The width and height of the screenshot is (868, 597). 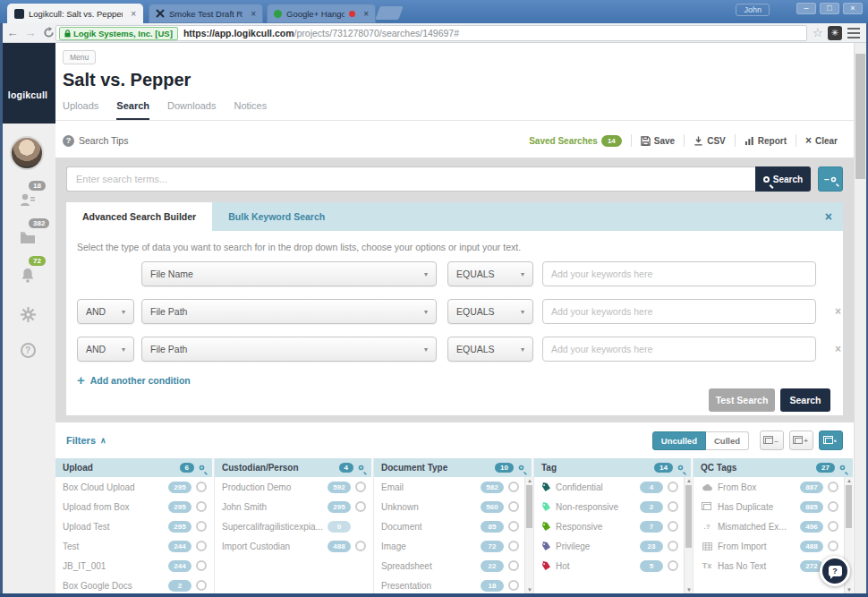 What do you see at coordinates (773, 546) in the screenshot?
I see `filter-item: From Import488` at bounding box center [773, 546].